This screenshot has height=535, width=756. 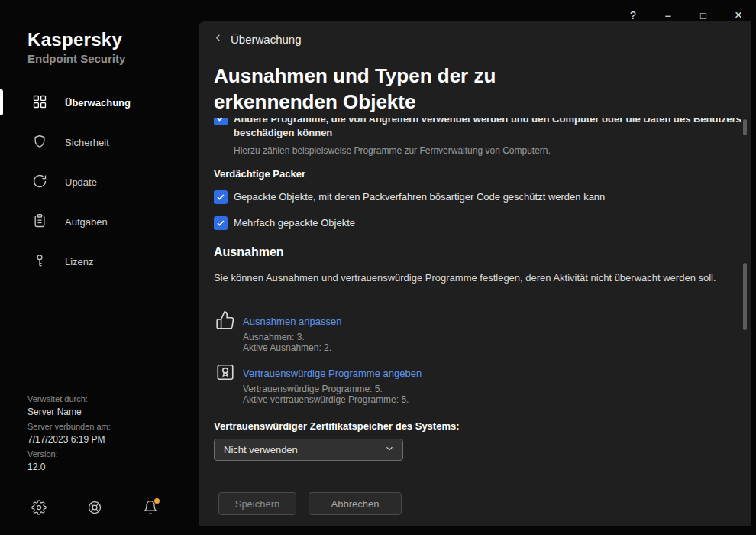 What do you see at coordinates (393, 151) in the screenshot?
I see `clipped-item-description: Hierzu zählen beispielsweise Programme z…` at bounding box center [393, 151].